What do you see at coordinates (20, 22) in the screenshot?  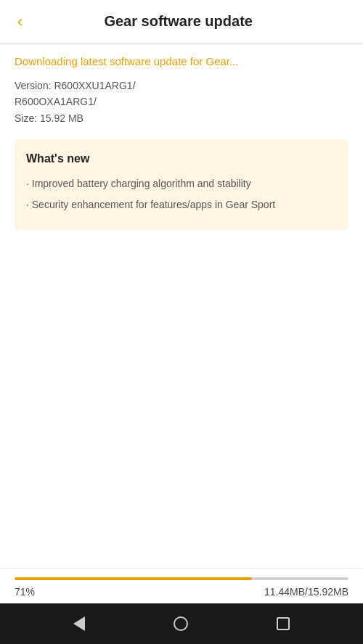 I see `back-button: ‹` at bounding box center [20, 22].